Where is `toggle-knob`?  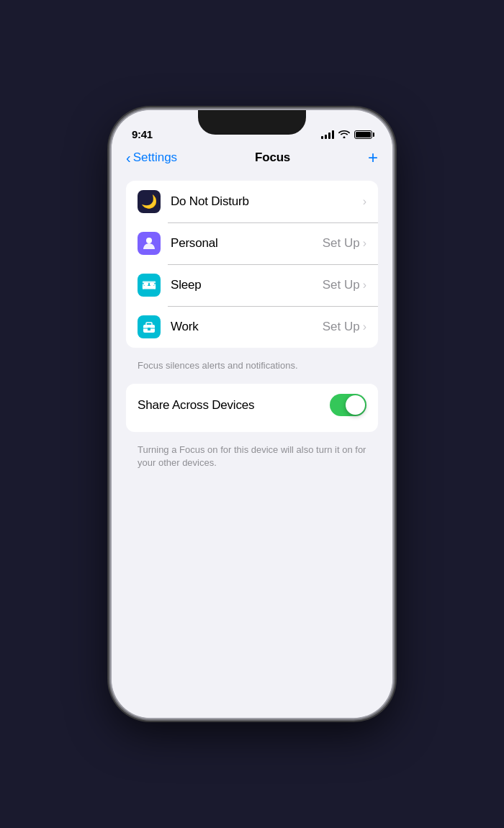
toggle-knob is located at coordinates (356, 405).